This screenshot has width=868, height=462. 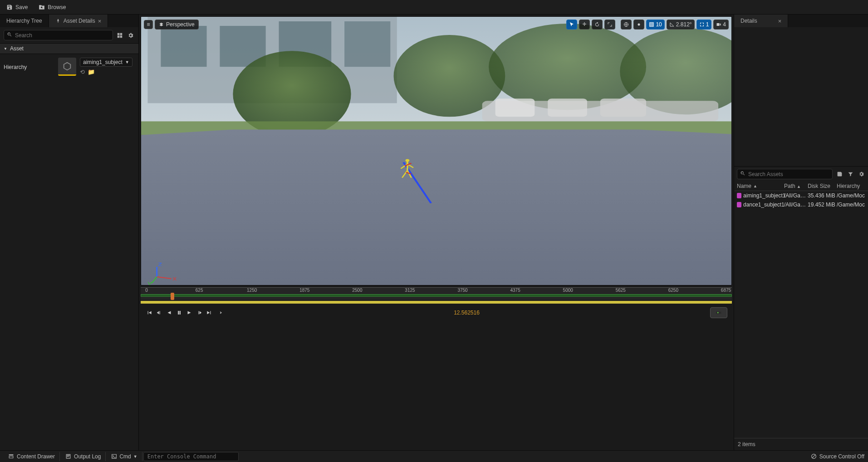 What do you see at coordinates (639, 25) in the screenshot?
I see `snap-icon` at bounding box center [639, 25].